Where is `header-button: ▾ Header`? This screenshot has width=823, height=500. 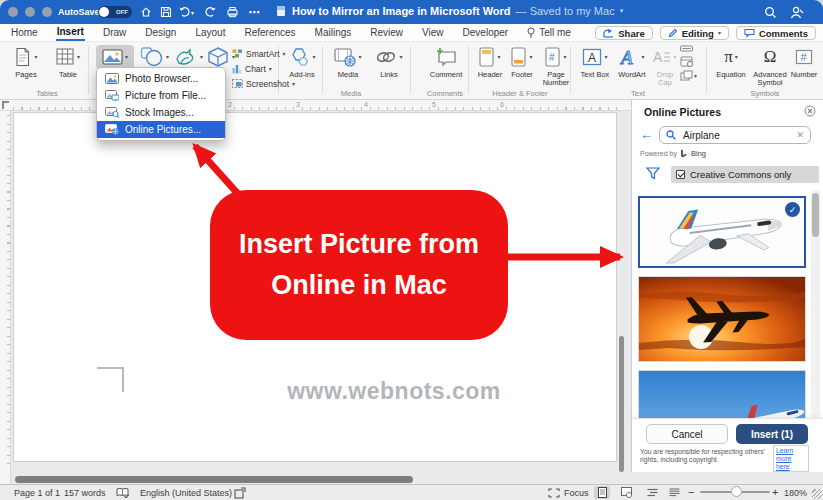 header-button: ▾ Header is located at coordinates (490, 62).